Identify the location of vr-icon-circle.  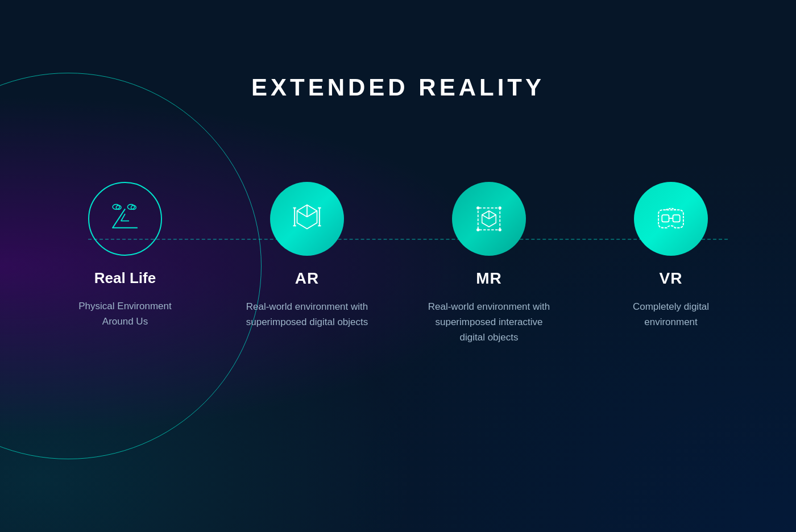
(671, 219).